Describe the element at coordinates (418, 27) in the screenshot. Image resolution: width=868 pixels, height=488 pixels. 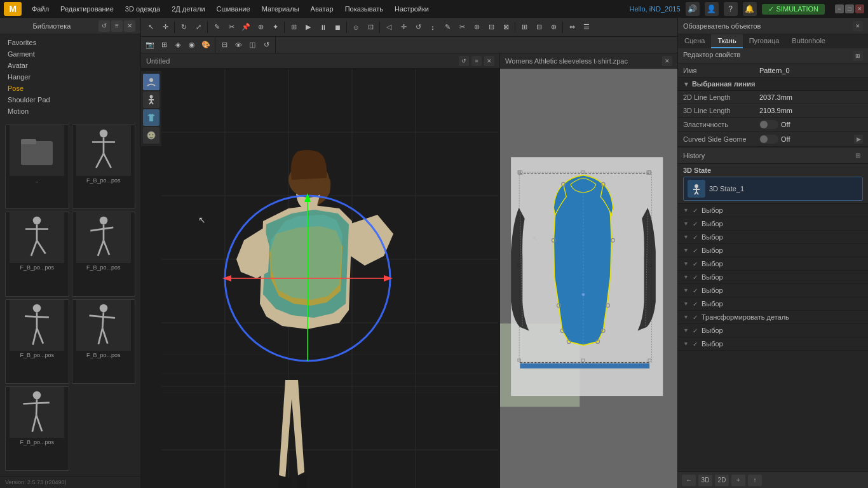
I see `tb-2d-rotate: ↺` at that location.